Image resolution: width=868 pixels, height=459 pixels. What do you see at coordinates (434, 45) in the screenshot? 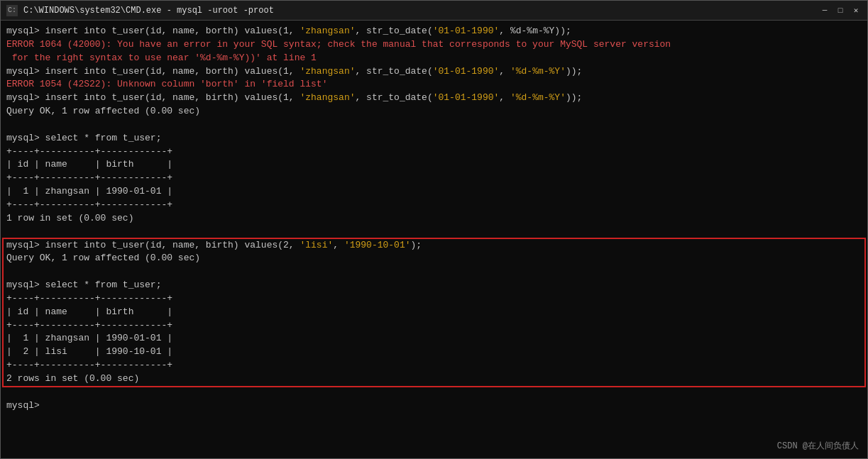
I see `terminal-line: ERROR 1064 (42000): You have an error in…` at bounding box center [434, 45].